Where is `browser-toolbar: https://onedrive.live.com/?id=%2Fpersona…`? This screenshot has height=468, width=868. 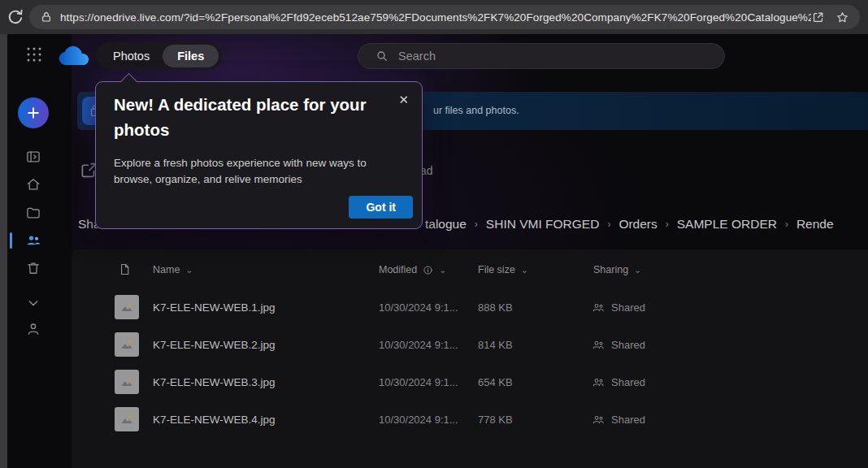
browser-toolbar: https://onedrive.live.com/?id=%2Fpersona… is located at coordinates (434, 17).